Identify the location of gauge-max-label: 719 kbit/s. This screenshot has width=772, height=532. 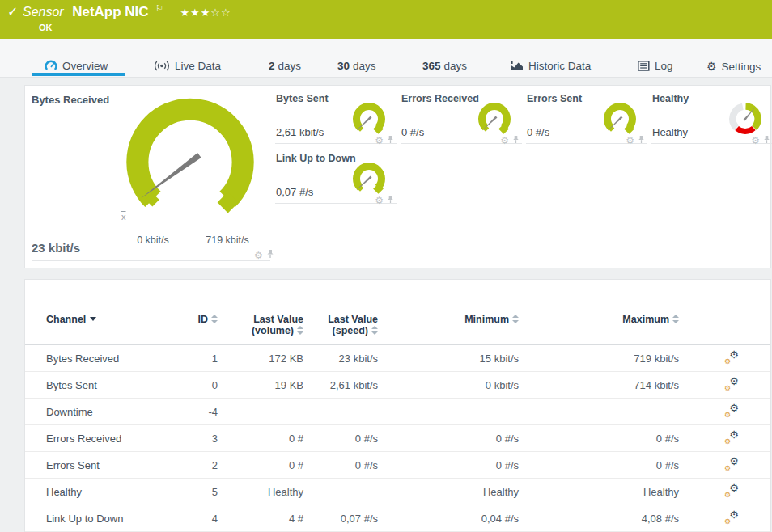
(227, 240).